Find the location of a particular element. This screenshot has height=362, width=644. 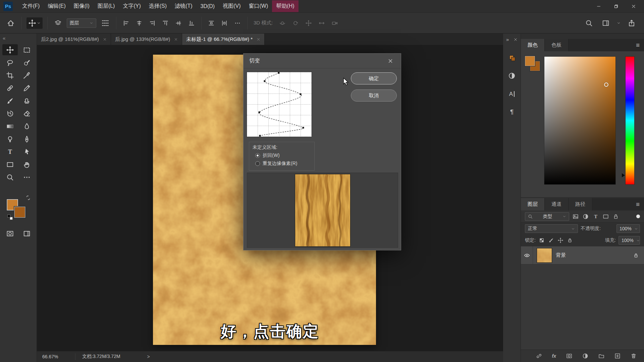

menu-file: 文件(F) is located at coordinates (31, 6).